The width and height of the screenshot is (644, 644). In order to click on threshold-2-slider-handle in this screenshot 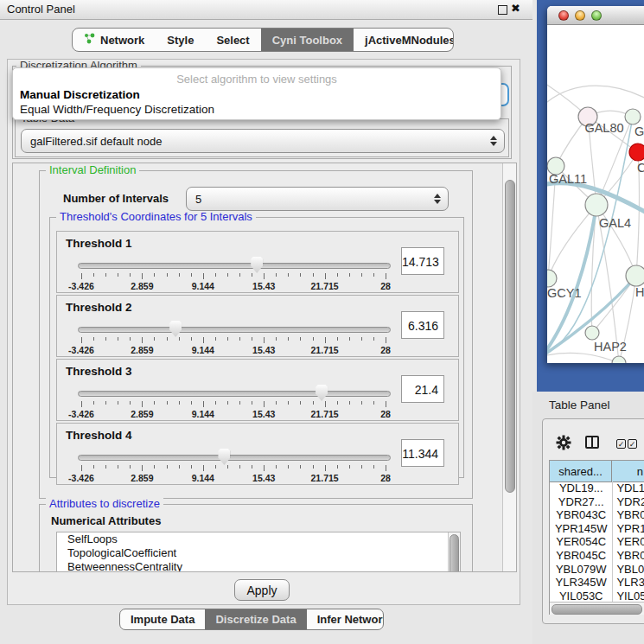, I will do `click(175, 328)`.